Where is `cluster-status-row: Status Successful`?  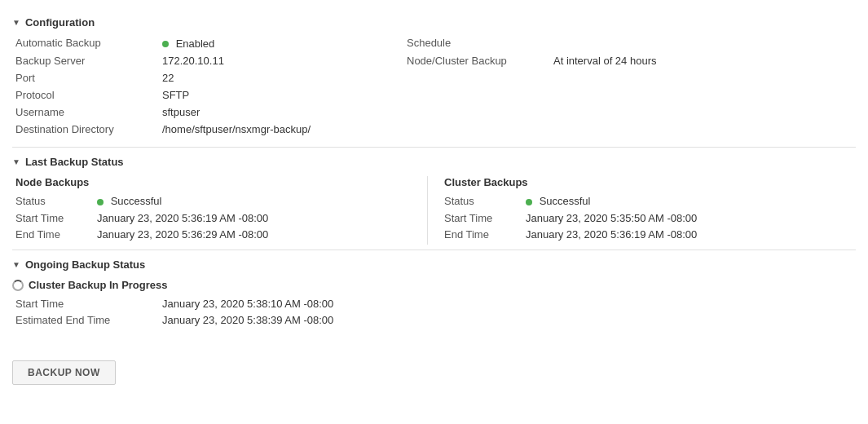 cluster-status-row: Status Successful is located at coordinates (650, 201).